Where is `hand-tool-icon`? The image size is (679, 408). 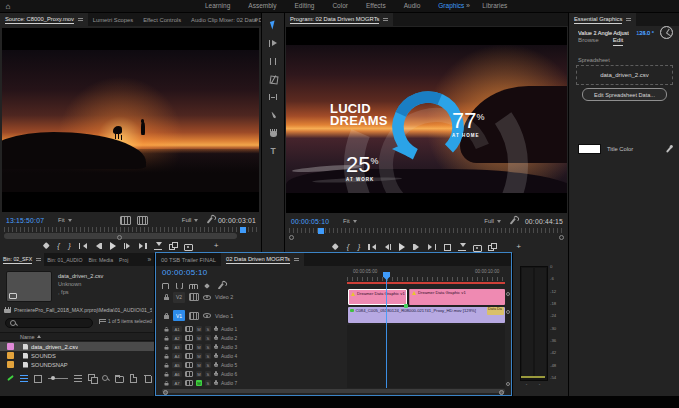 hand-tool-icon is located at coordinates (274, 134).